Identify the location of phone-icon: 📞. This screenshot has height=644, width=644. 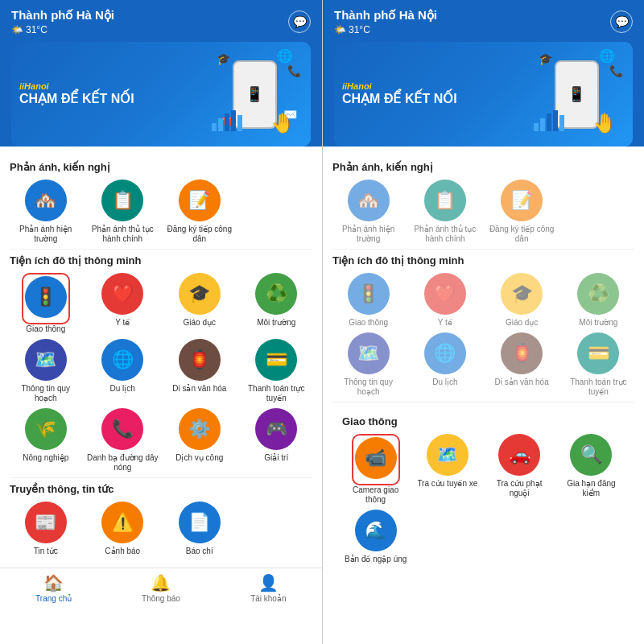
(295, 71).